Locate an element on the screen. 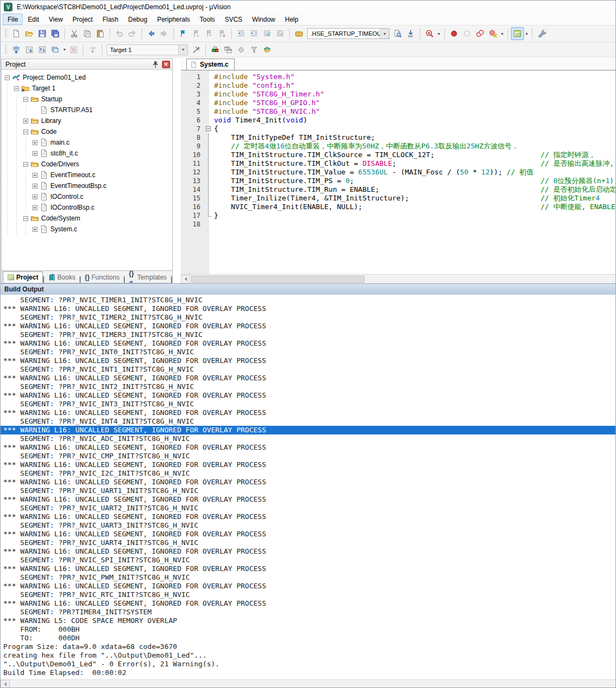  uncomment-sel-button is located at coordinates (280, 34).